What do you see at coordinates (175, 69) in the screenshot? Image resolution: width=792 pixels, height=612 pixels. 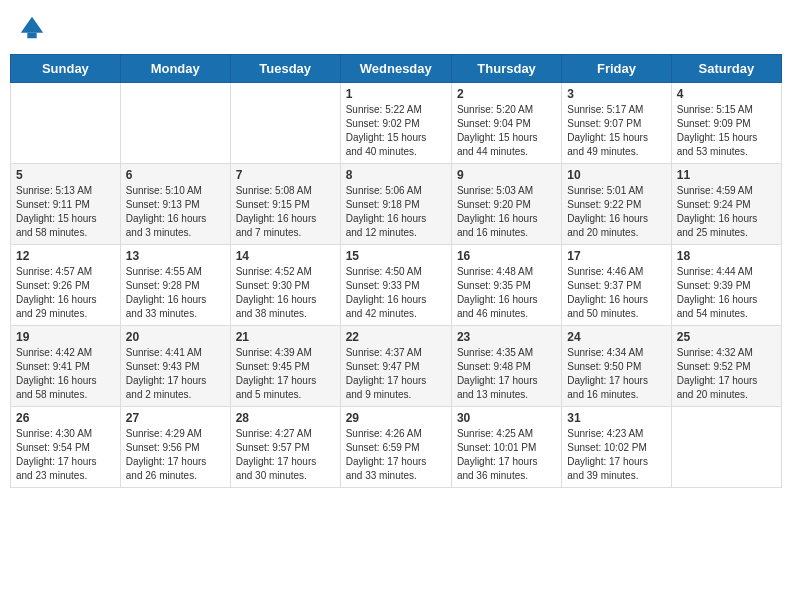 I see `day-header-monday: Monday` at bounding box center [175, 69].